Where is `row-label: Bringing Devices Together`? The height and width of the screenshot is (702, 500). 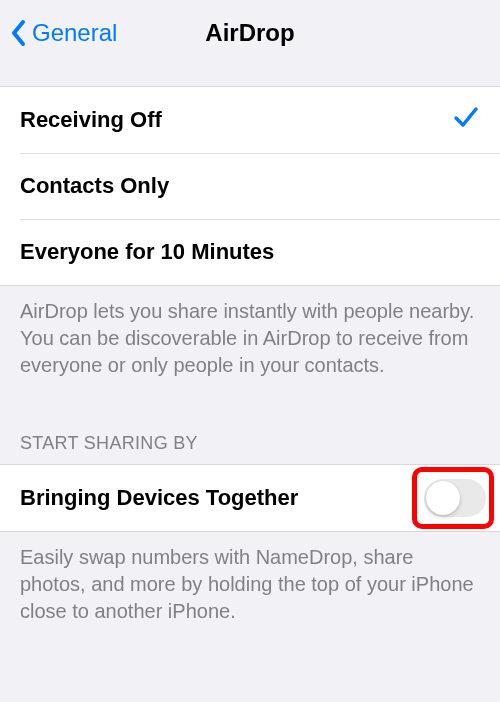
row-label: Bringing Devices Together is located at coordinates (159, 498).